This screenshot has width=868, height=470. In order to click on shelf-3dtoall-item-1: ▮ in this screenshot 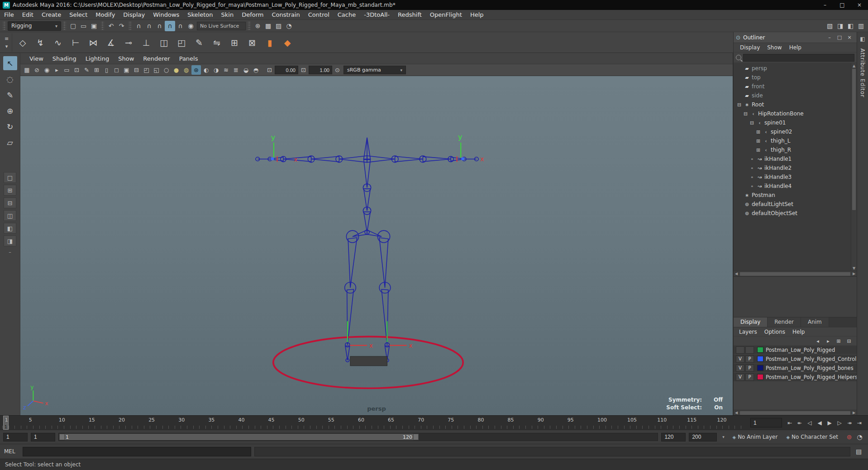, I will do `click(270, 43)`.